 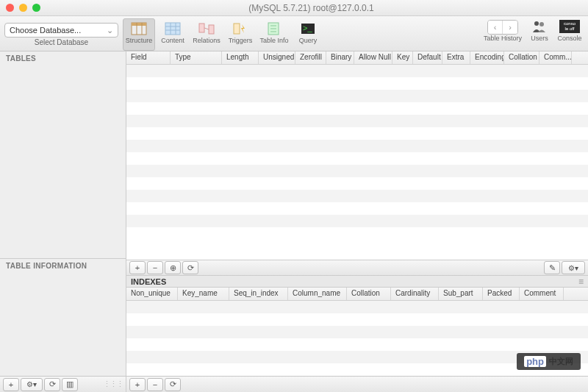 I want to click on add-table-button: +, so click(x=11, y=385).